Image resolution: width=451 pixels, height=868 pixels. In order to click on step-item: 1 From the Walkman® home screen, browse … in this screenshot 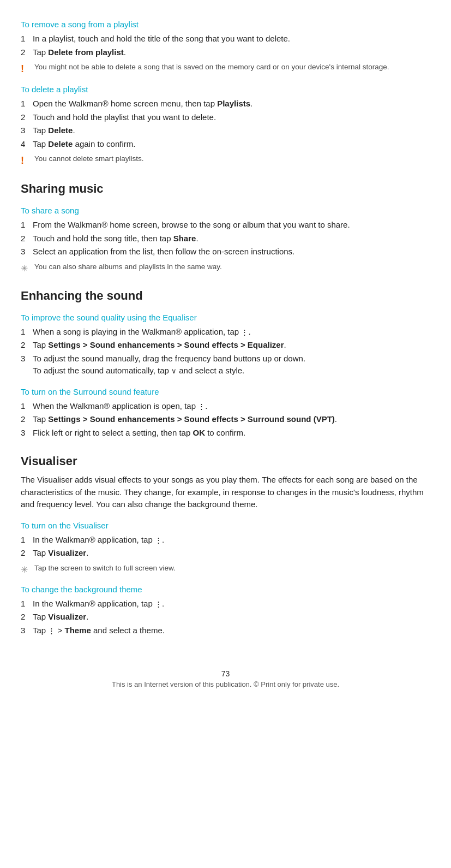, I will do `click(226, 225)`.